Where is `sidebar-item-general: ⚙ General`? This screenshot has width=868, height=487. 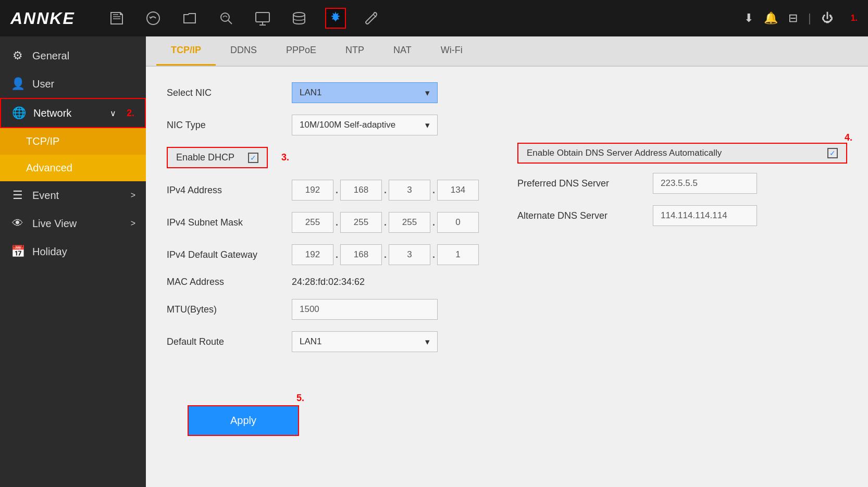 sidebar-item-general: ⚙ General is located at coordinates (73, 56).